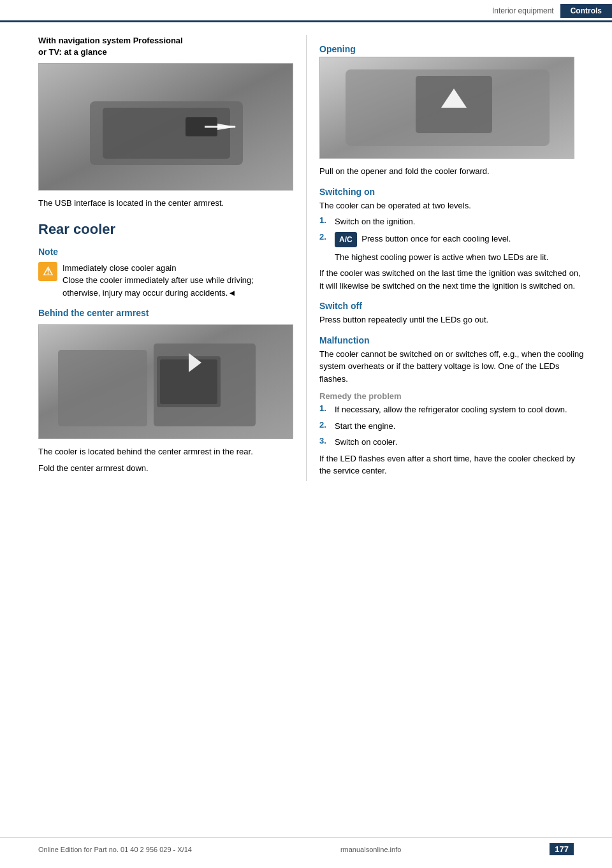 This screenshot has width=612, height=868. Describe the element at coordinates (325, 237) in the screenshot. I see `step-2-num: 2.` at that location.